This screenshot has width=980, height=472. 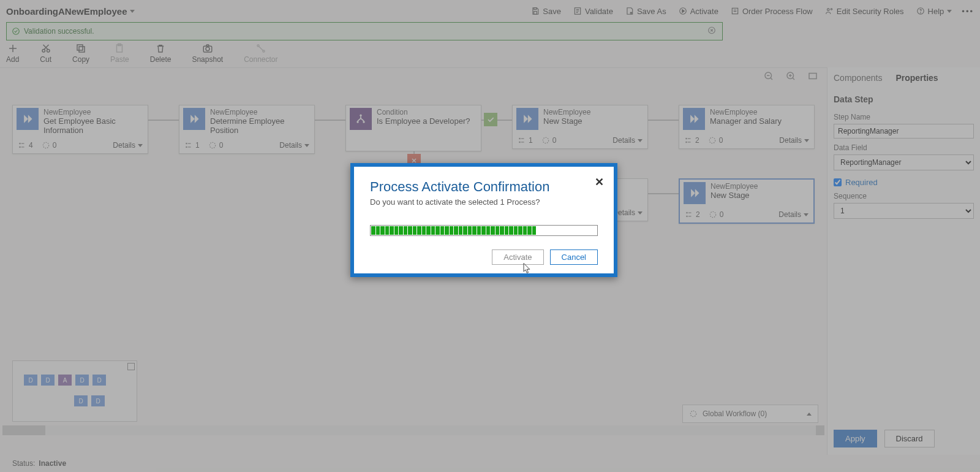 I want to click on dialog-title: Process Activate Confirmation, so click(x=484, y=187).